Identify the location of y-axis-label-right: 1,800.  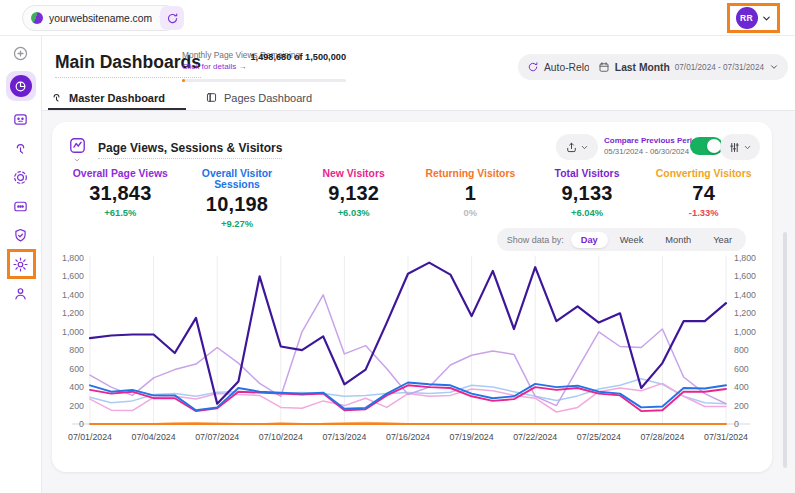
(745, 258).